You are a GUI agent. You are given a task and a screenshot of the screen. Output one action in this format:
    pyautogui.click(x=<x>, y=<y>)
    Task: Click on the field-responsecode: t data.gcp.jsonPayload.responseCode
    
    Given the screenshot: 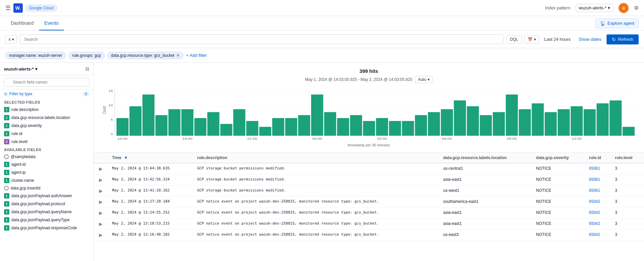 What is the action you would take?
    pyautogui.click(x=47, y=228)
    